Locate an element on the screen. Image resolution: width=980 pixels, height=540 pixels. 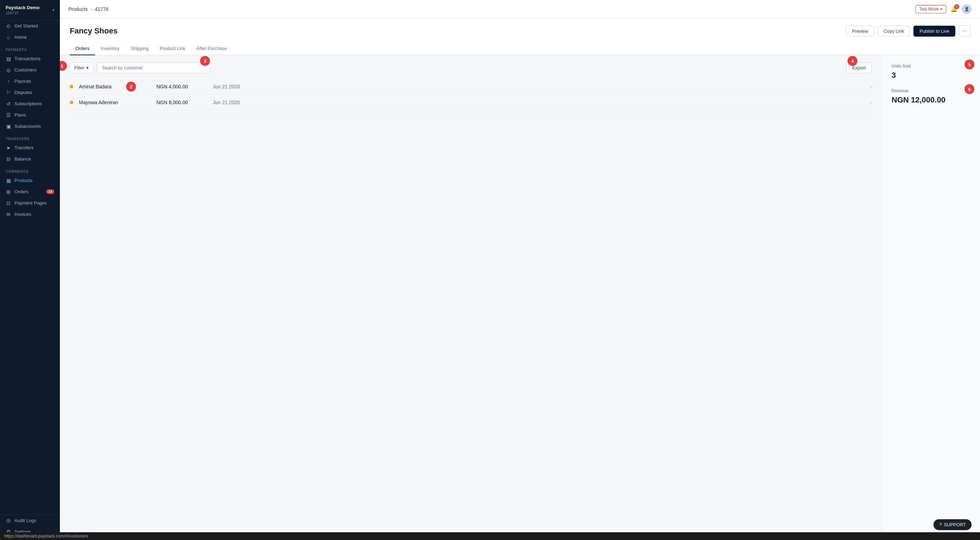
transactions-icon: ▤ is located at coordinates (8, 59).